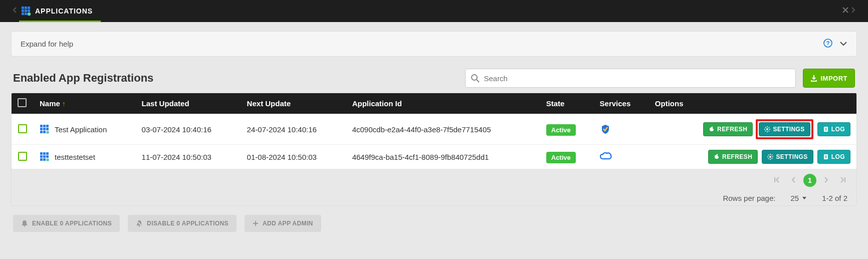 The image size is (868, 259). What do you see at coordinates (843, 180) in the screenshot?
I see `page-last-icon` at bounding box center [843, 180].